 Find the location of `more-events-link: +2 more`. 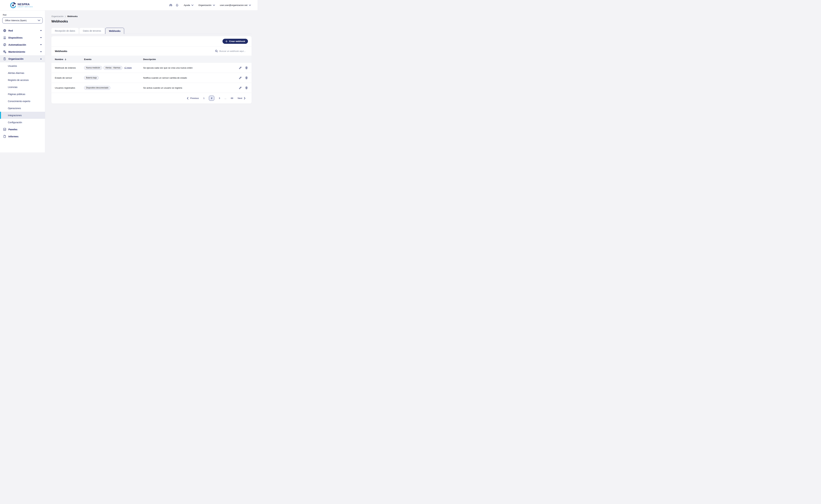

more-events-link: +2 more is located at coordinates (128, 68).